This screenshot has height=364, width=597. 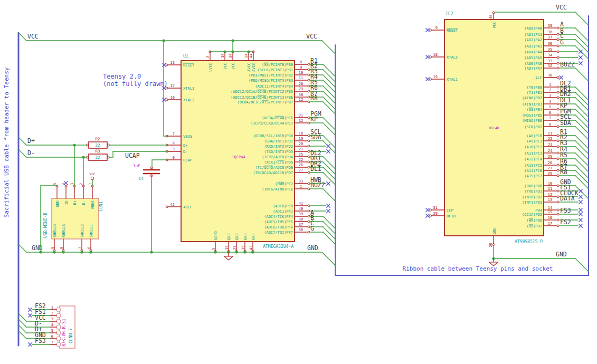 I want to click on text-run: (PDO/MISO/PCINT3)PB3, so click(x=271, y=81).